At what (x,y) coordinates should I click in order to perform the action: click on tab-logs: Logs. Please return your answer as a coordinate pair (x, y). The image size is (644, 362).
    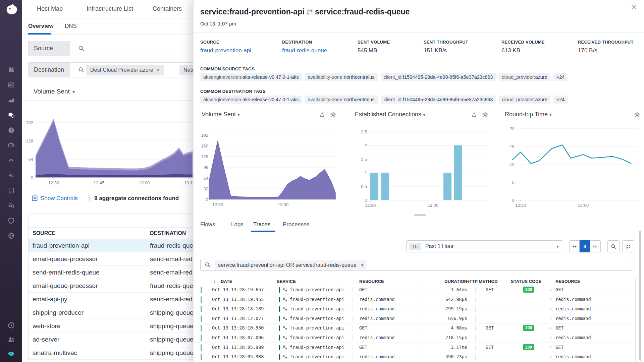
    Looking at the image, I should click on (237, 225).